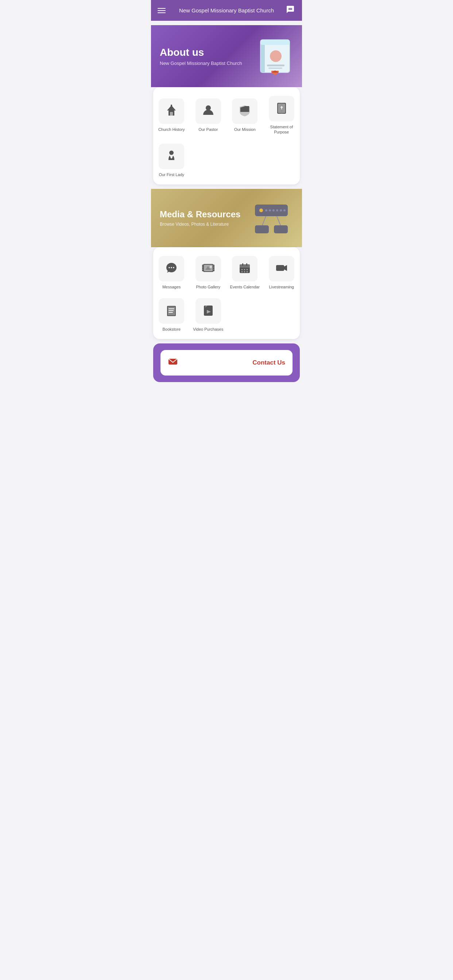 Image resolution: width=453 pixels, height=980 pixels. I want to click on church-history-icon-bg, so click(171, 111).